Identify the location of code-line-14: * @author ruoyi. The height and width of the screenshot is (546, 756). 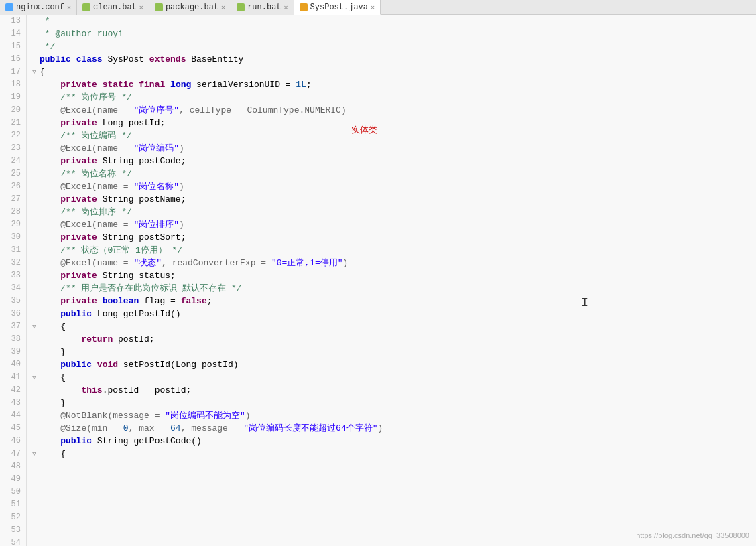
(393, 33).